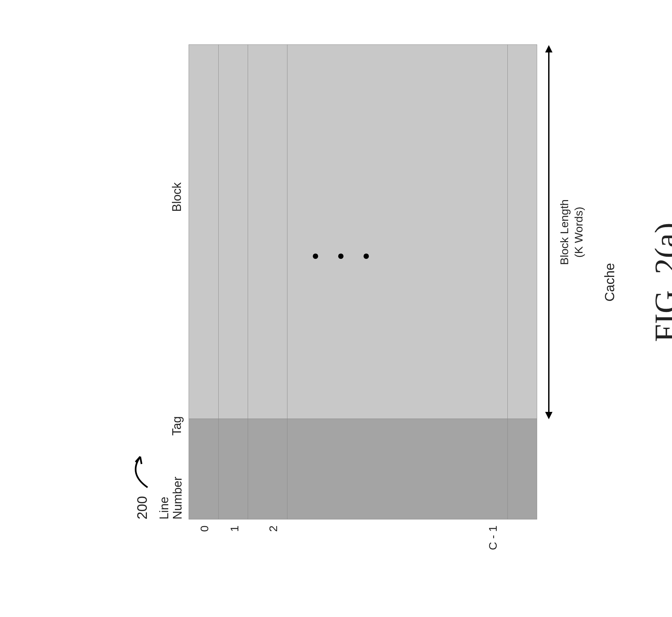 This screenshot has height=617, width=672. I want to click on cache-label: Cache, so click(610, 282).